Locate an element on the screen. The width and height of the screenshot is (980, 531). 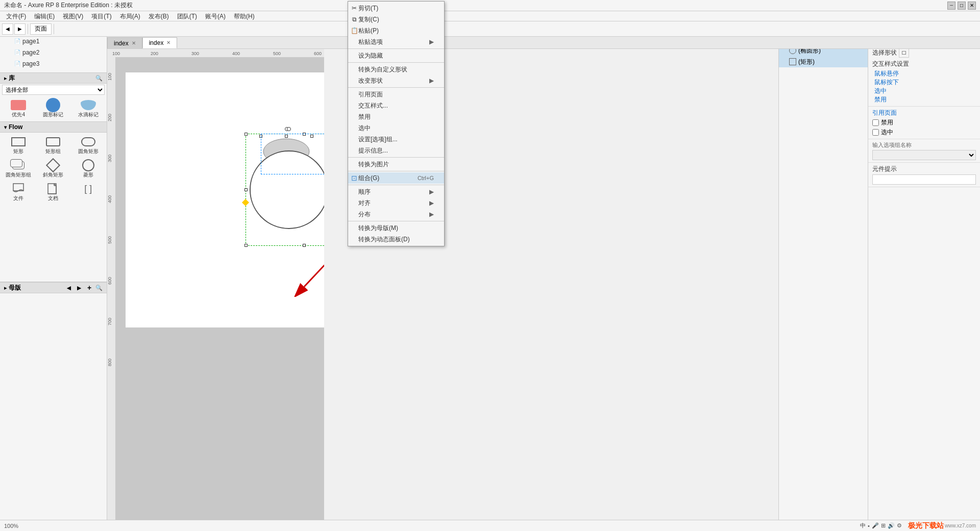
ref-page-label: 引用页面 is located at coordinates (924, 113).